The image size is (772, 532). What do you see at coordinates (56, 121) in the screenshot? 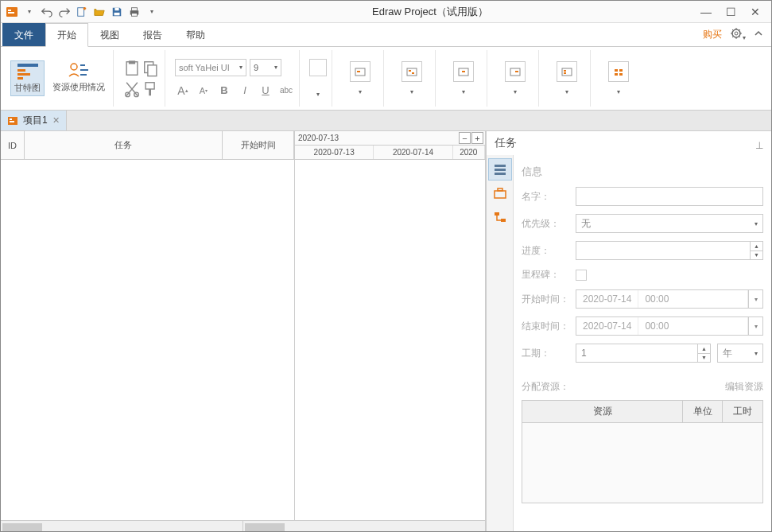
I see `doc-tab-close-icon: ✕` at bounding box center [56, 121].